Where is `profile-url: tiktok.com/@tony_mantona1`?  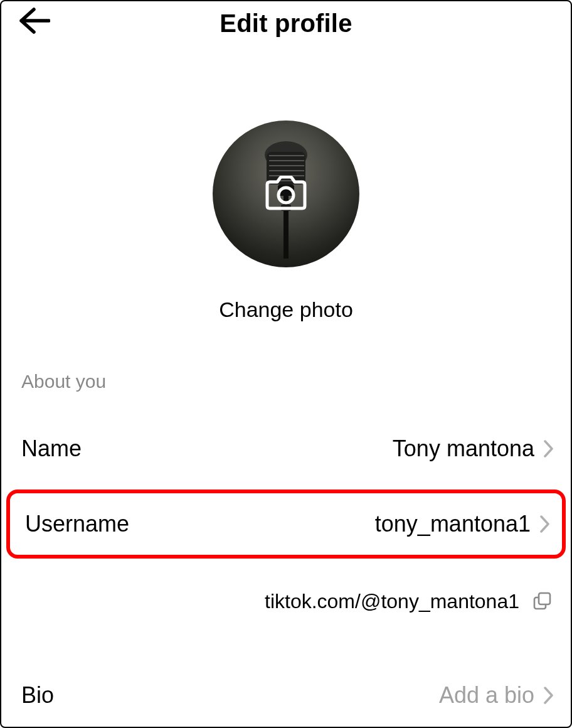 profile-url: tiktok.com/@tony_mantona1 is located at coordinates (392, 601).